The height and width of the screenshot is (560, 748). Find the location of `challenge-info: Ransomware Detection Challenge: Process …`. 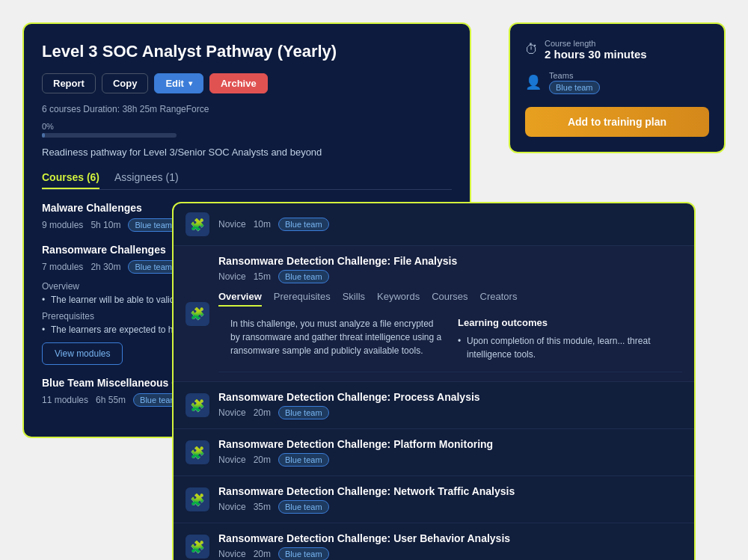

challenge-info: Ransomware Detection Challenge: Process … is located at coordinates (349, 405).